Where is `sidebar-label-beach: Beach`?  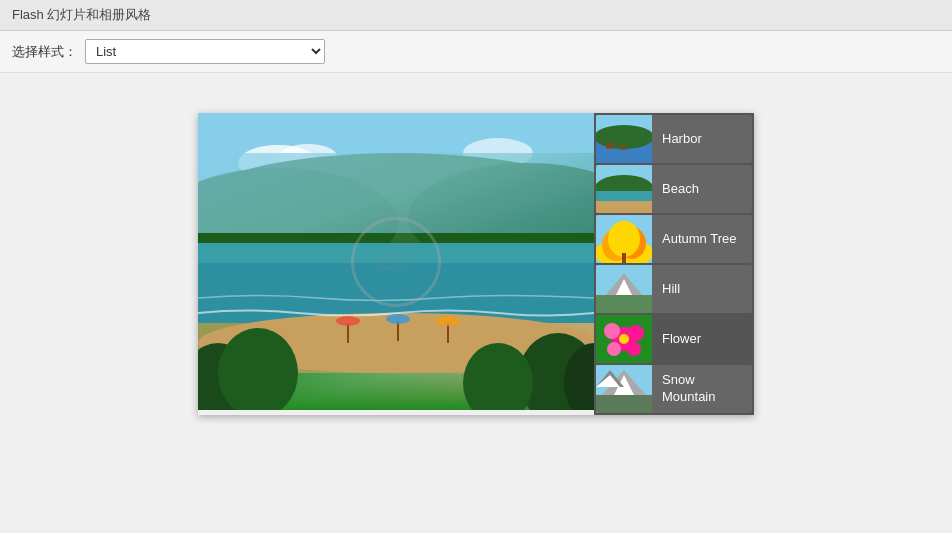
sidebar-label-beach: Beach is located at coordinates (676, 190).